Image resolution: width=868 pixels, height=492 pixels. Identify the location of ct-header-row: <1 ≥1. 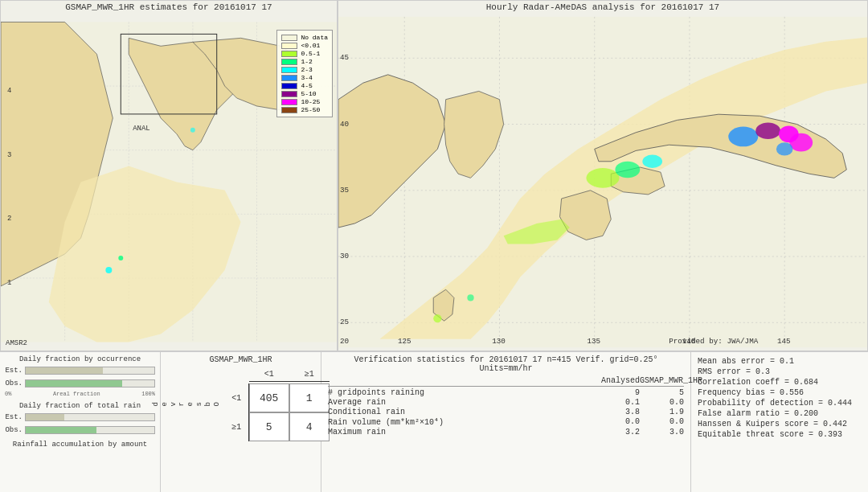
(277, 375).